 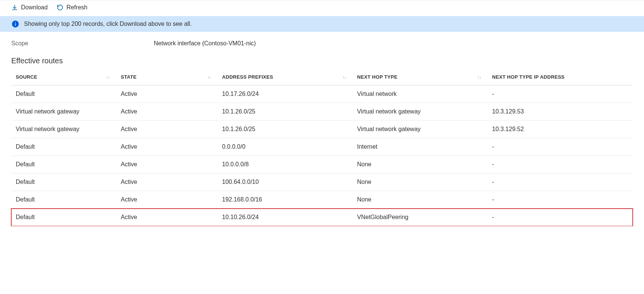 I want to click on cell-prefix: 100.64.0.0/10, so click(x=285, y=182).